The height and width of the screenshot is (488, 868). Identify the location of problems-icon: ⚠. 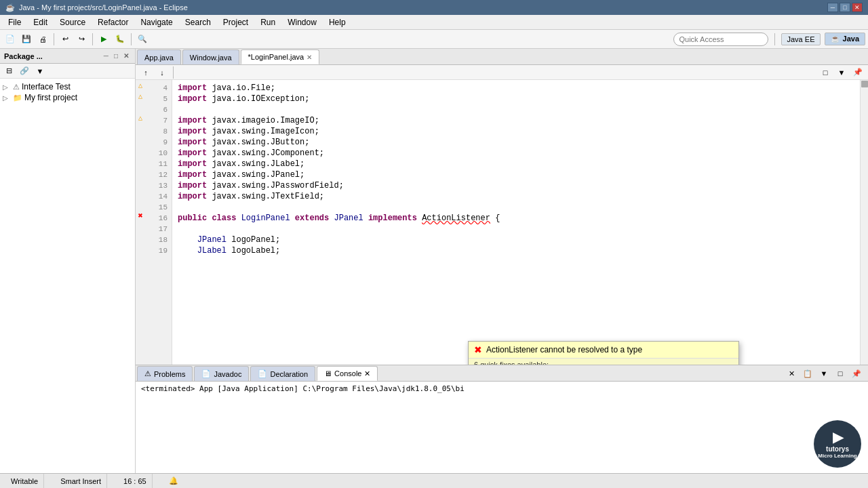
(148, 374).